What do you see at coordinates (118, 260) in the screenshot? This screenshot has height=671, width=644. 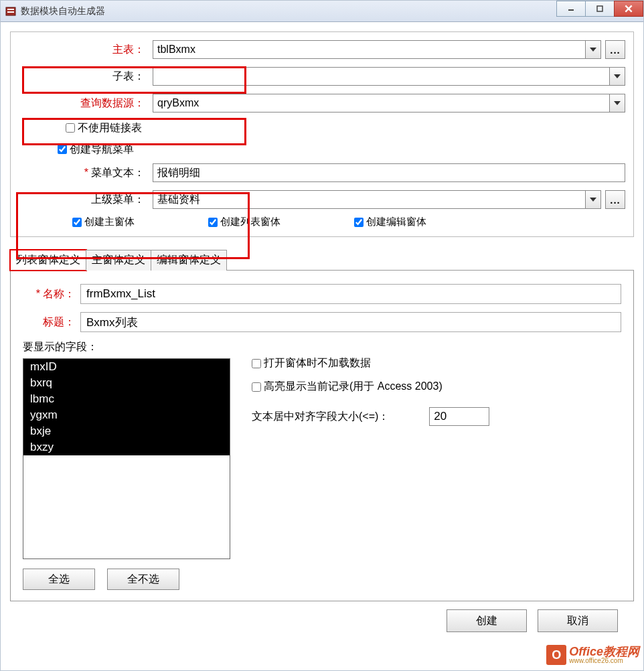 I see `tab-main-form-def: 主窗体定义` at bounding box center [118, 260].